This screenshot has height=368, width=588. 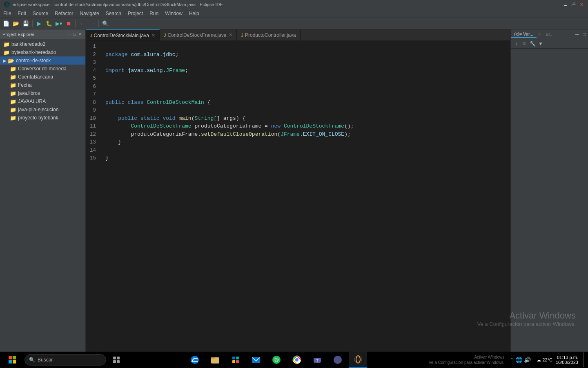 What do you see at coordinates (136, 13) in the screenshot?
I see `menu-project: Project` at bounding box center [136, 13].